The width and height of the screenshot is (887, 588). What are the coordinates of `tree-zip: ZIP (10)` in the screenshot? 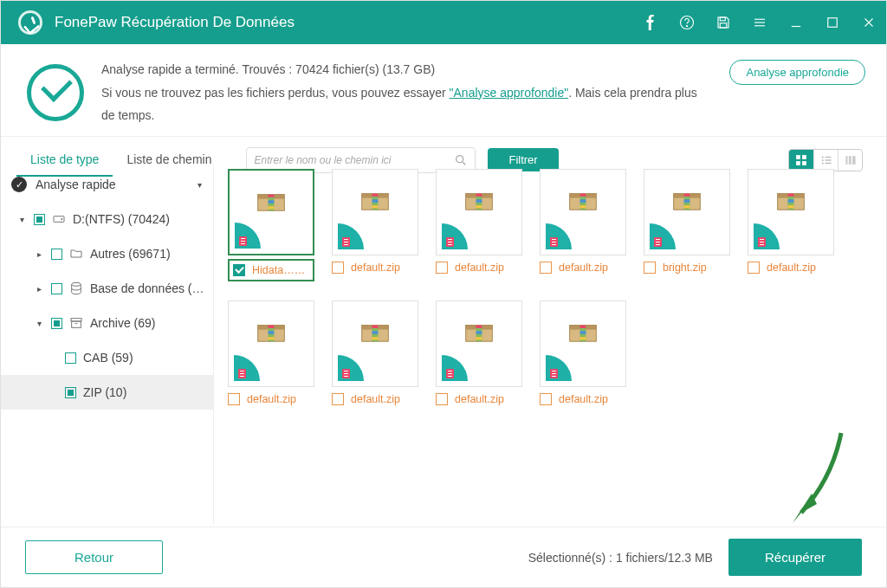 It's located at (107, 392).